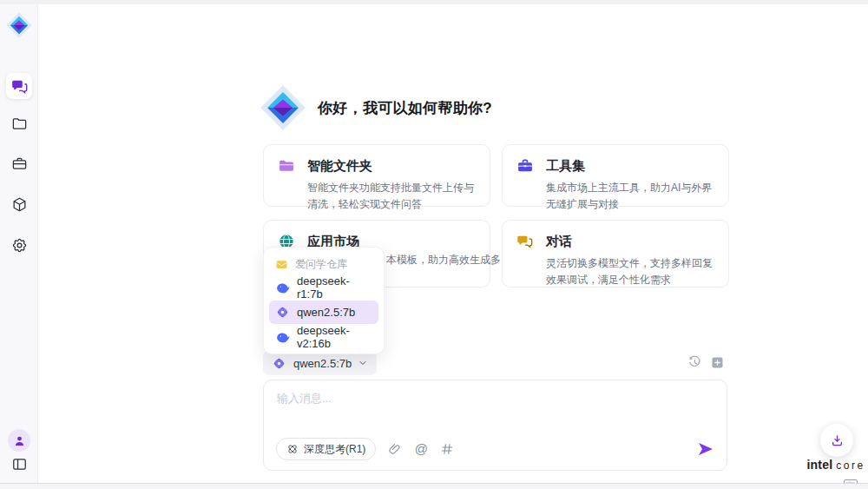  I want to click on model-selector-row: qwen2.5:7b, so click(495, 363).